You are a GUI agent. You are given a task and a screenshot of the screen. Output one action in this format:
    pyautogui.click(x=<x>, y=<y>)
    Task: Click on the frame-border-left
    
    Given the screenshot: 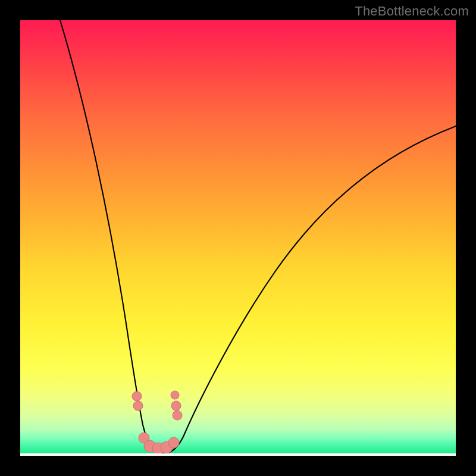 What is the action you would take?
    pyautogui.click(x=10, y=238)
    